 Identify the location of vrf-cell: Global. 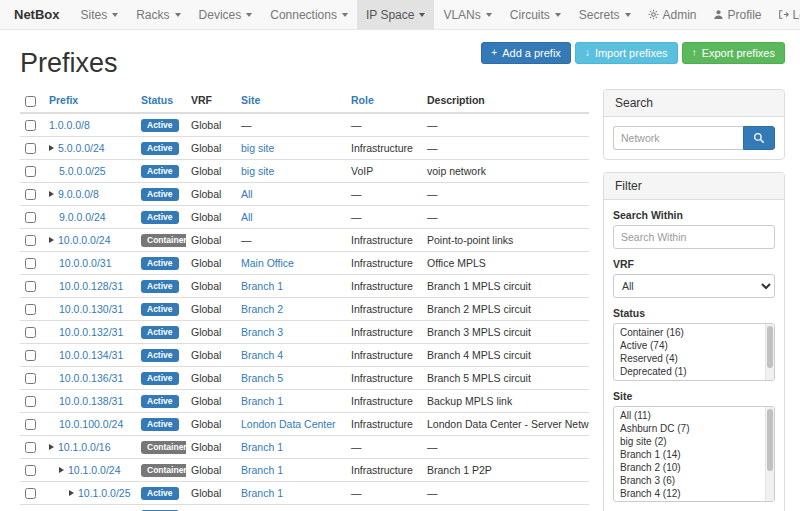
(211, 148).